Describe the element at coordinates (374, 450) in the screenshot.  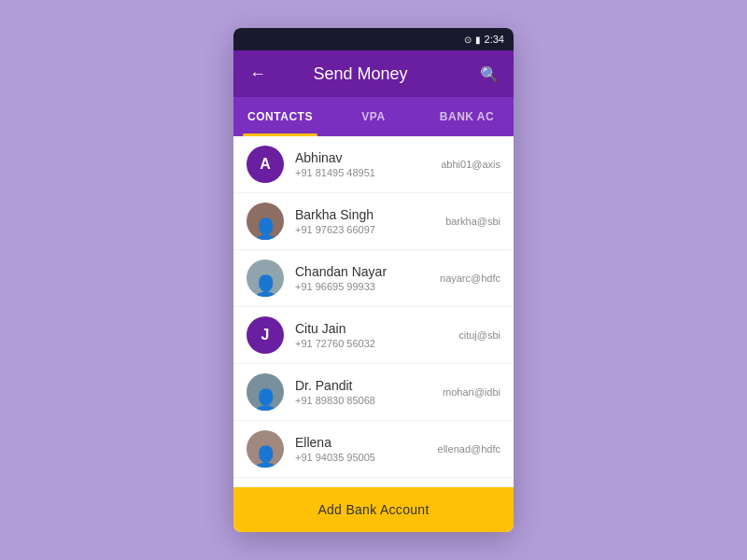
I see `list-item: Ellena +91 94035 95005 ellenad@hdfc` at that location.